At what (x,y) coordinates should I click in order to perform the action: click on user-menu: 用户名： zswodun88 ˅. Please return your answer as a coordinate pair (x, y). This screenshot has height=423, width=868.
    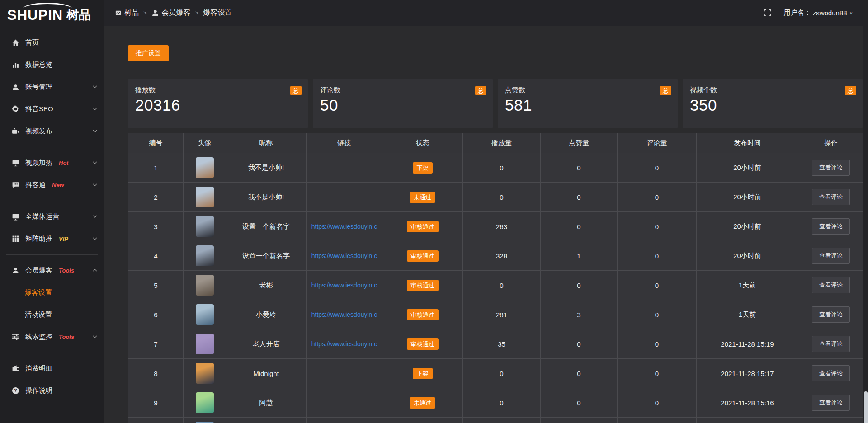
    Looking at the image, I should click on (818, 13).